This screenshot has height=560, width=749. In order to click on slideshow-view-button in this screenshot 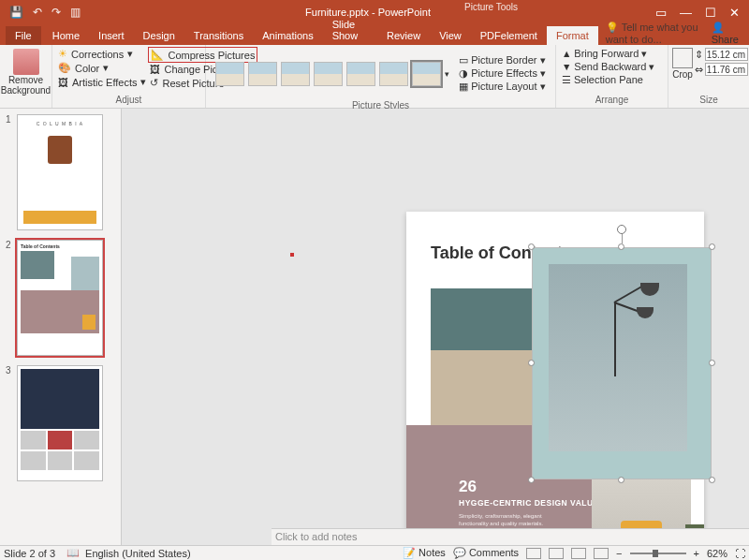, I will do `click(601, 553)`.